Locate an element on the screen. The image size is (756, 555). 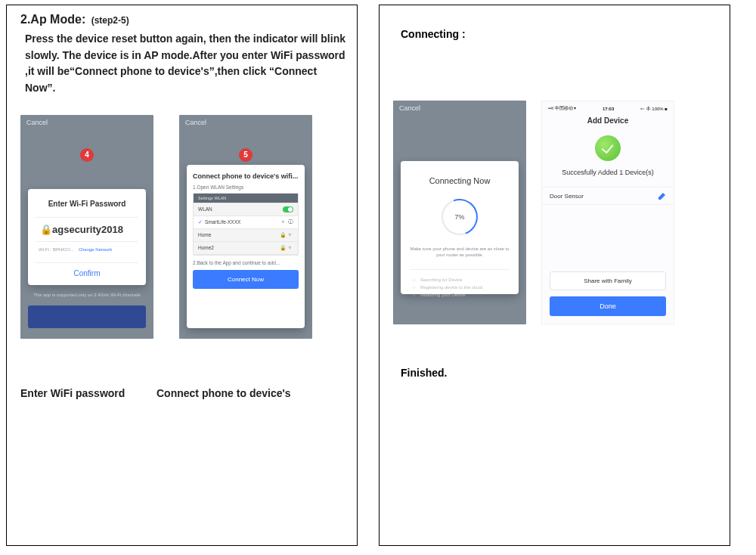
card-title: Enter Wi-Fi Password is located at coordinates (87, 204).